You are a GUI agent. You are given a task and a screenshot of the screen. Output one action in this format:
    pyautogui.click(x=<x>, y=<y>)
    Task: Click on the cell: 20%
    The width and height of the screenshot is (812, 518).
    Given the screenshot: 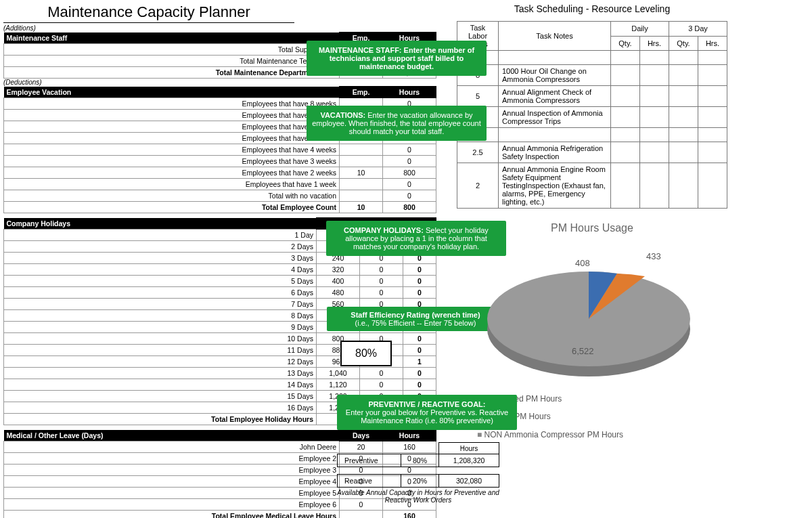 What is the action you would take?
    pyautogui.click(x=420, y=481)
    